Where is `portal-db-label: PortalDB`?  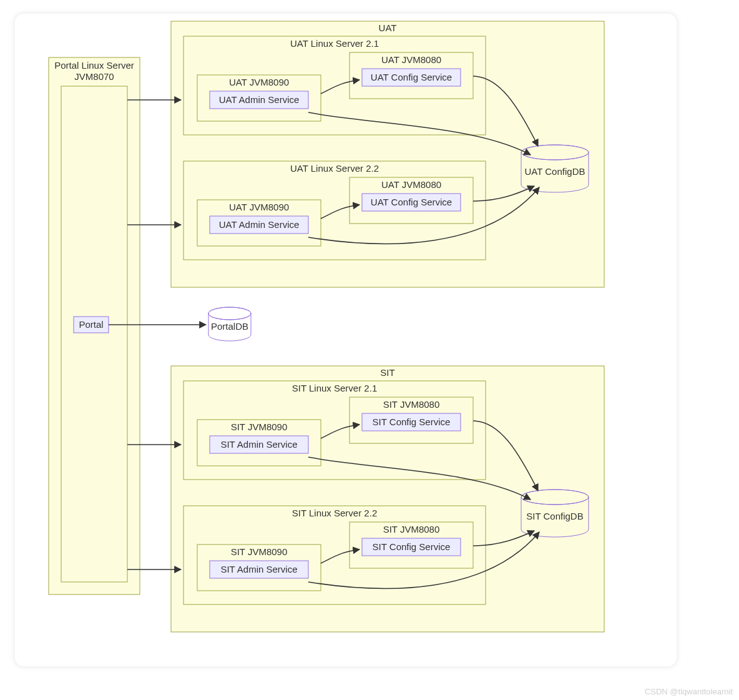
portal-db-label: PortalDB is located at coordinates (230, 326).